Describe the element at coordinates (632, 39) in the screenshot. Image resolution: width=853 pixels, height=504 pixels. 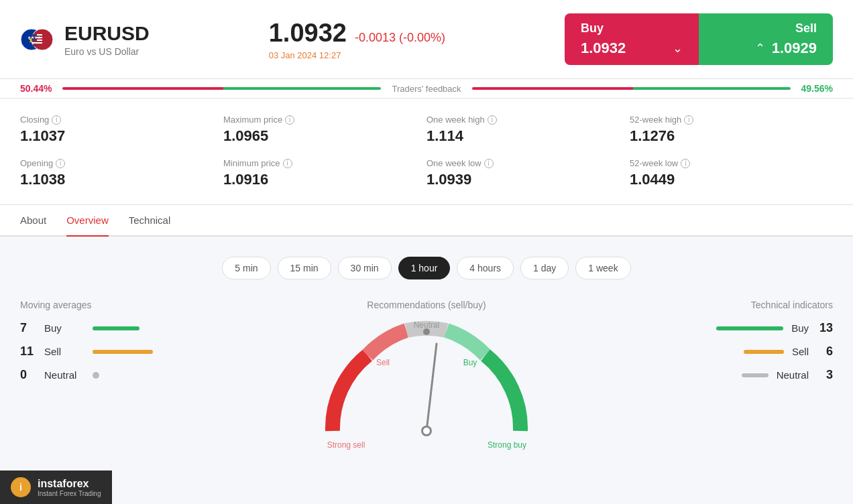
I see `buy-box: Buy 1.0932 ⌄` at that location.